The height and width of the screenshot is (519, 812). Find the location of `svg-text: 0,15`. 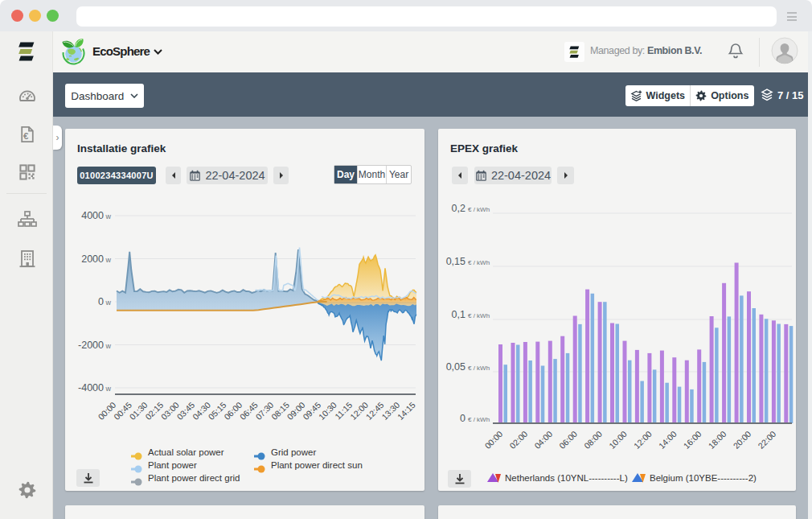

svg-text: 0,15 is located at coordinates (456, 262).